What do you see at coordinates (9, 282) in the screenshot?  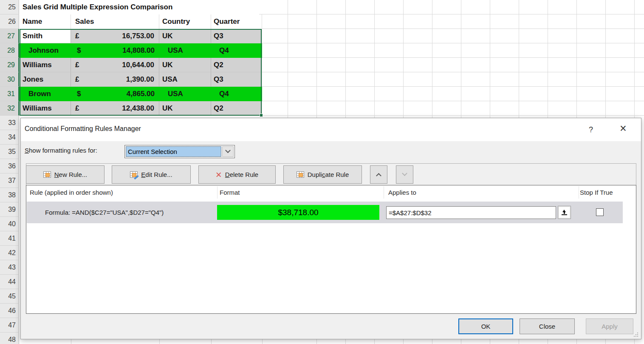 I see `row-number-44: 44` at bounding box center [9, 282].